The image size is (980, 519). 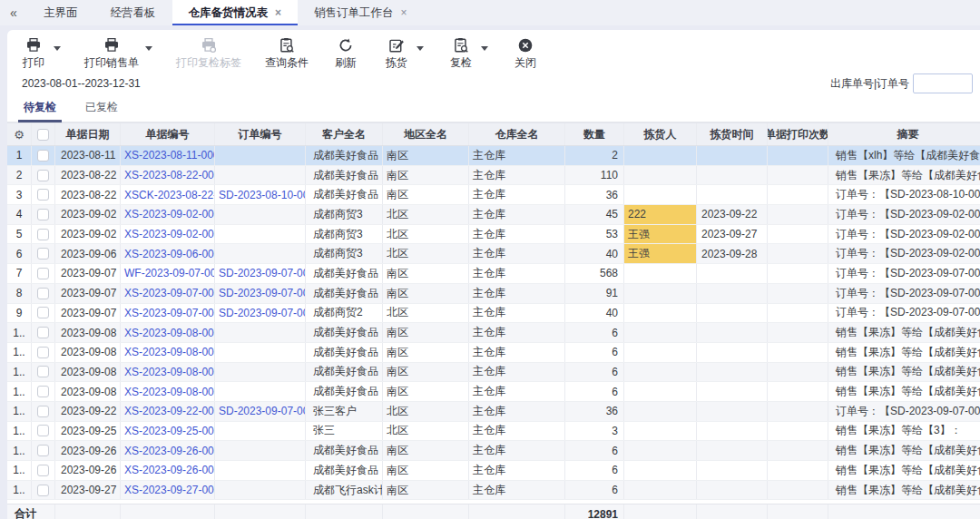 What do you see at coordinates (20, 134) in the screenshot?
I see `column-settings-button: ⚙` at bounding box center [20, 134].